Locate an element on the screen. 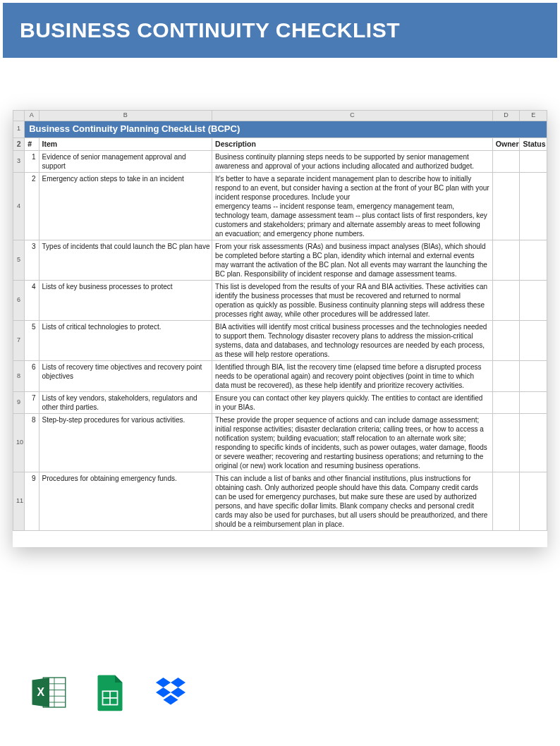 The height and width of the screenshot is (746, 560). cell-desc: Ensure you can contact other key players… is located at coordinates (353, 403).